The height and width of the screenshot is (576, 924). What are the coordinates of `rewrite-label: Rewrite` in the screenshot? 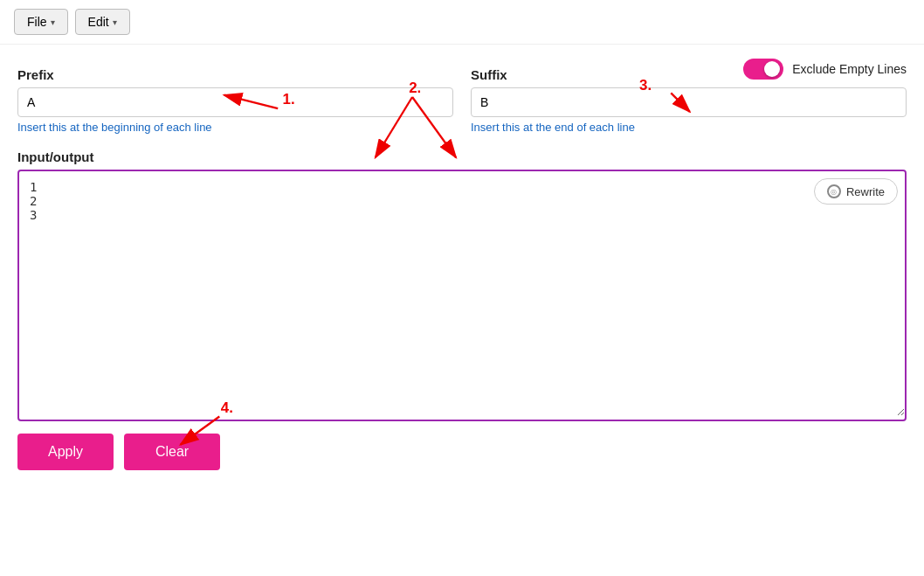 It's located at (865, 192).